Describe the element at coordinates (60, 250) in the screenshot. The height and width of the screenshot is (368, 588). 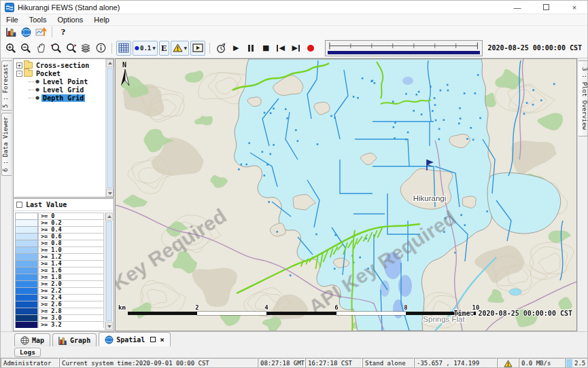
I see `legend-row: >= 1.0` at that location.